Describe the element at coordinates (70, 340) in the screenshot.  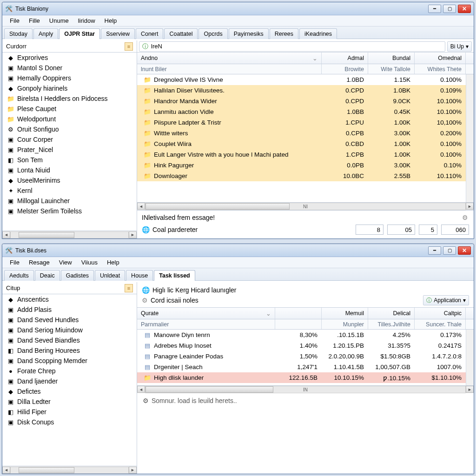
I see `sidebar-item: ▣Dand Seved Biandles` at that location.